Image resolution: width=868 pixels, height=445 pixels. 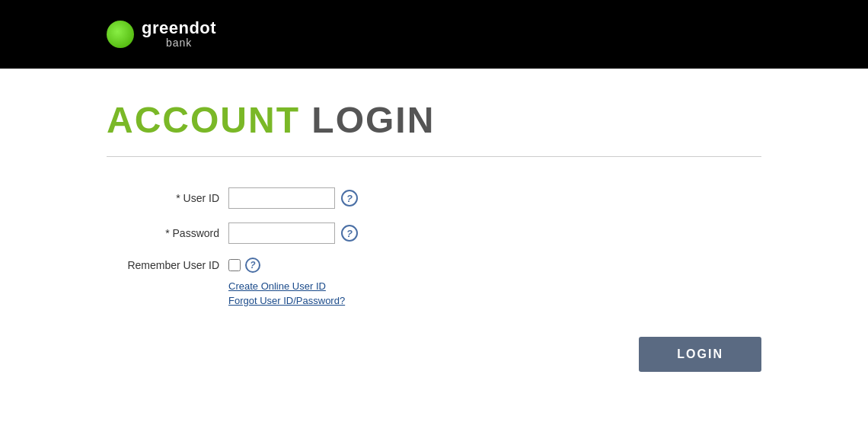 I want to click on logo: greendot bank, so click(x=161, y=34).